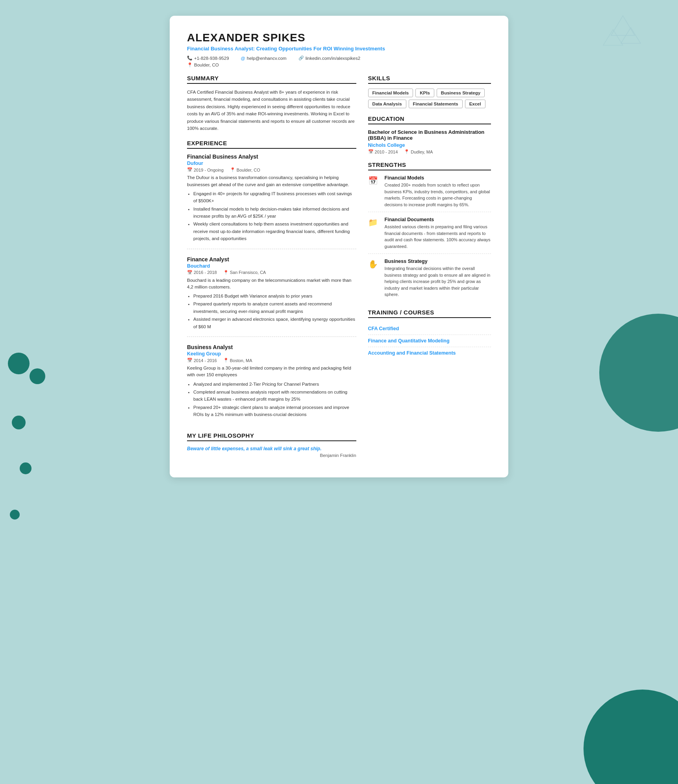 The width and height of the screenshot is (678, 784). What do you see at coordinates (190, 58) in the screenshot?
I see `phone-icon: 📞` at bounding box center [190, 58].